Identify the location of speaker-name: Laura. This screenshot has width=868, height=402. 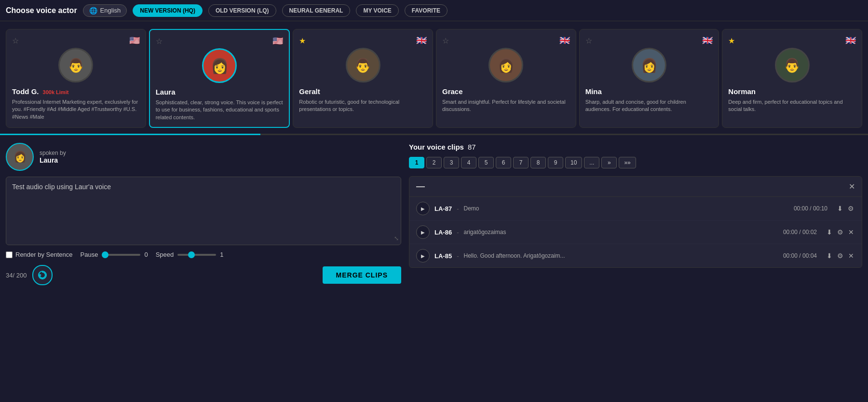
(53, 160).